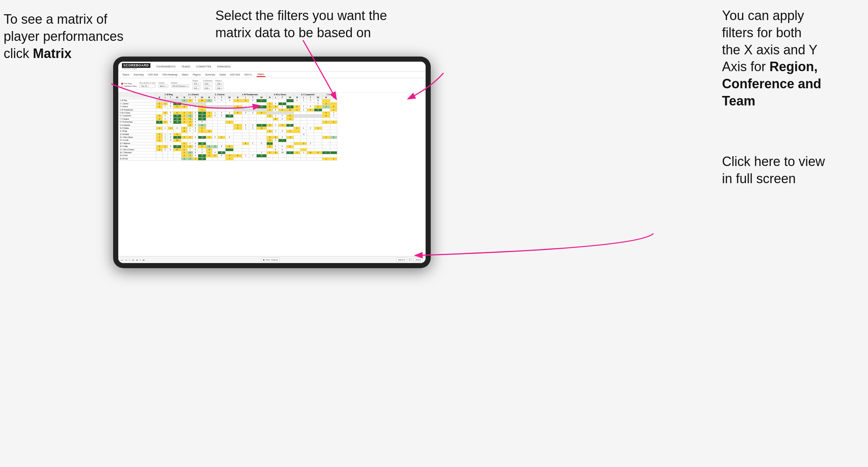 The width and height of the screenshot is (868, 467). Describe the element at coordinates (180, 86) in the screenshot. I see `division-select: NCAA Division I` at that location.